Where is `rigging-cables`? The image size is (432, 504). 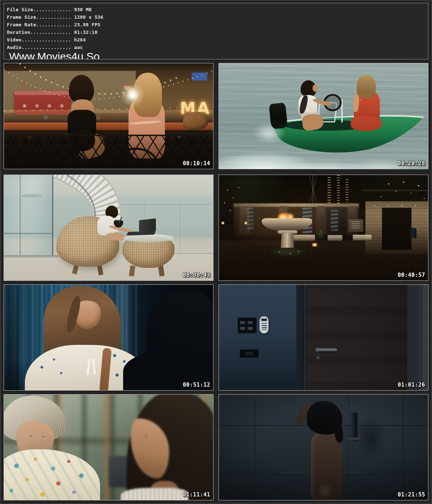
rigging-cables is located at coordinates (313, 190).